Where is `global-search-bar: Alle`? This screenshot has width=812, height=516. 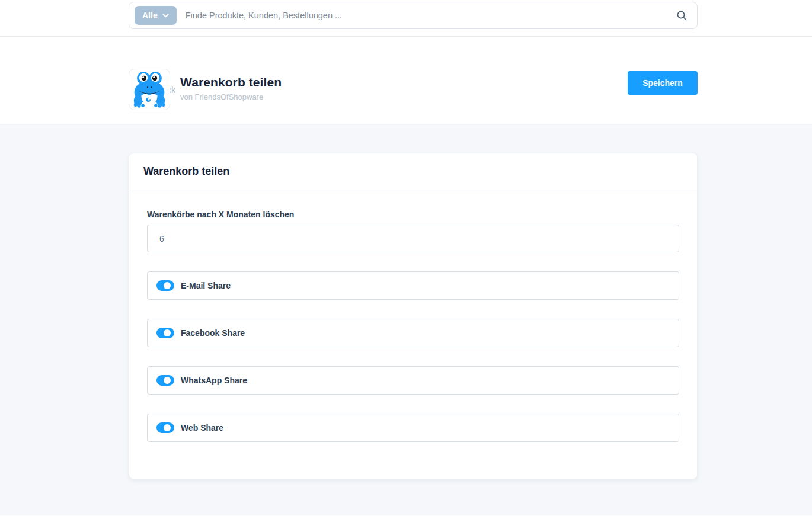
global-search-bar: Alle is located at coordinates (413, 15).